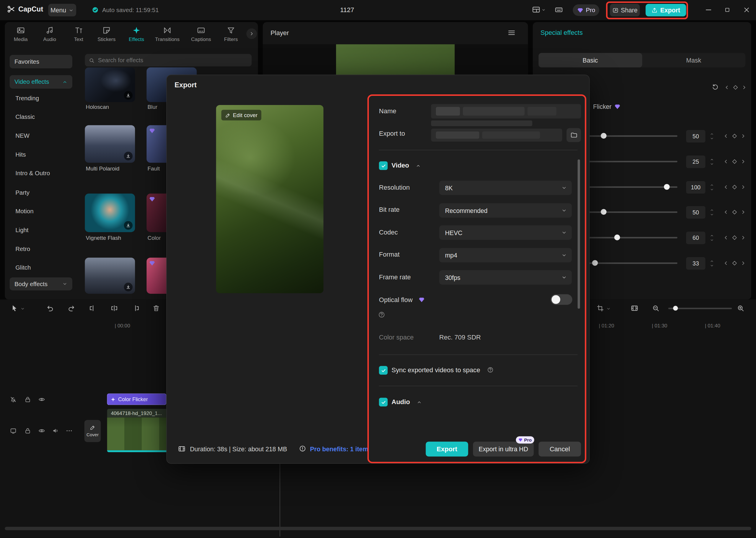 The height and width of the screenshot is (538, 756). I want to click on playhead-line, so click(280, 500).